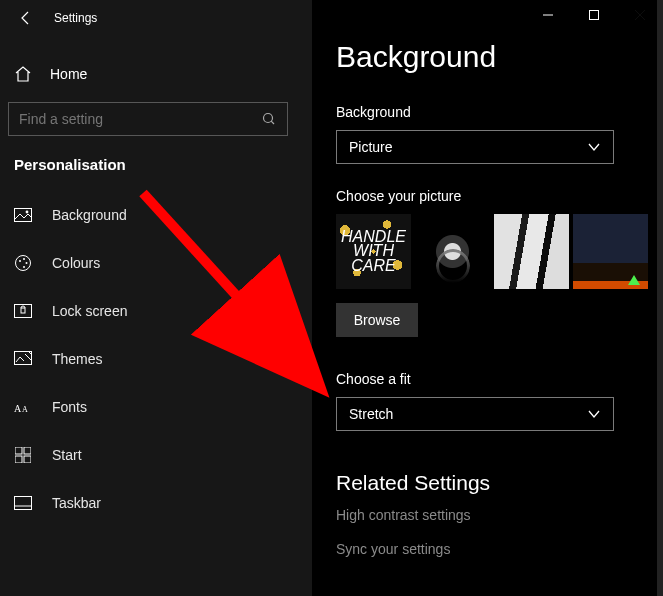  I want to click on picture-thumb-1: HANDLE WITH CARE, so click(374, 252).